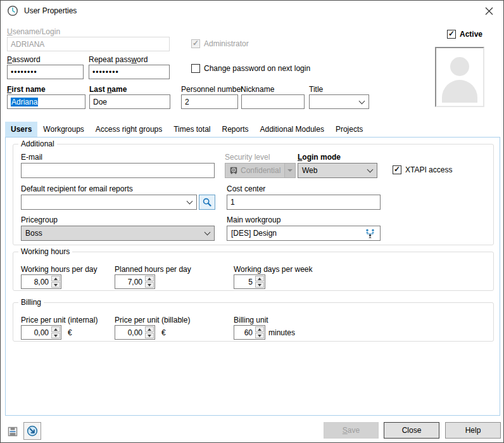 The height and width of the screenshot is (443, 504). What do you see at coordinates (465, 34) in the screenshot?
I see `active-checkbox: Active` at bounding box center [465, 34].